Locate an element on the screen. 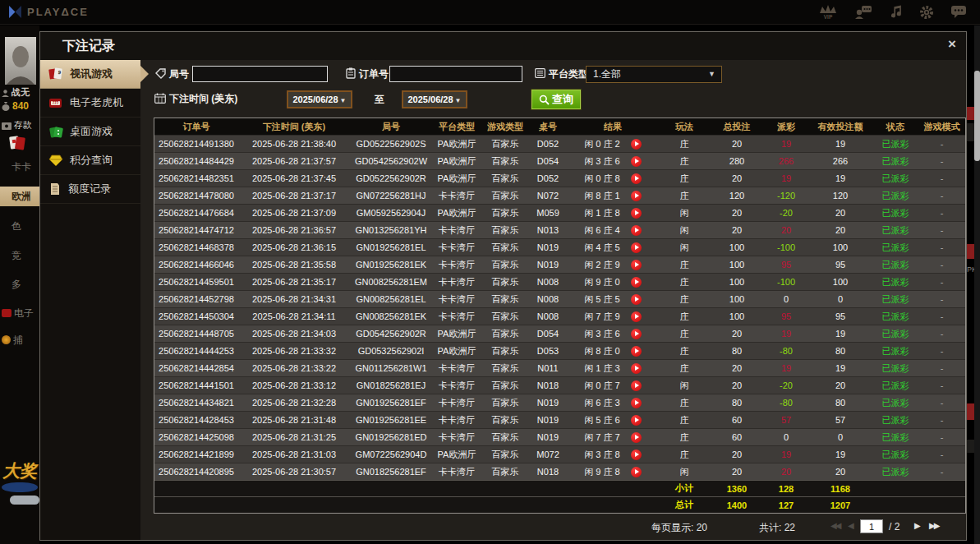  deposit-link: 存款 is located at coordinates (16, 125).